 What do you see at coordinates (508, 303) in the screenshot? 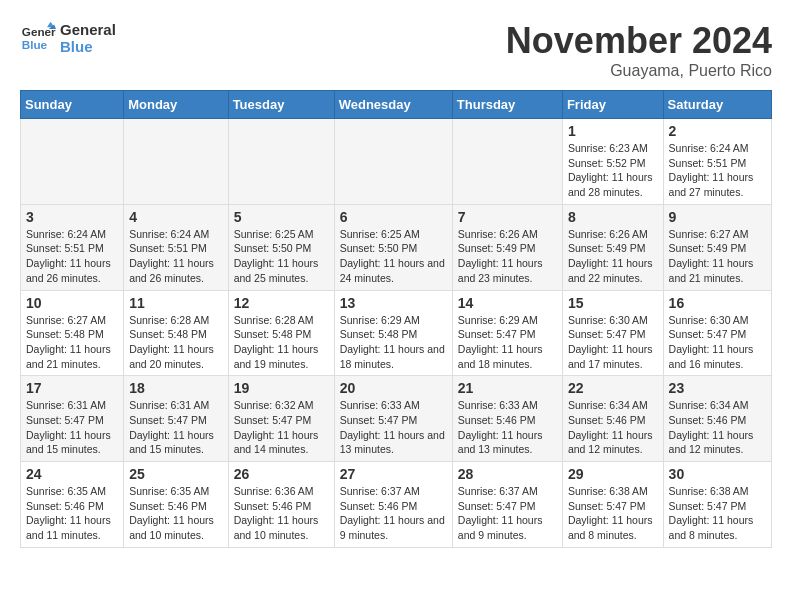
I see `day-number: 14` at bounding box center [508, 303].